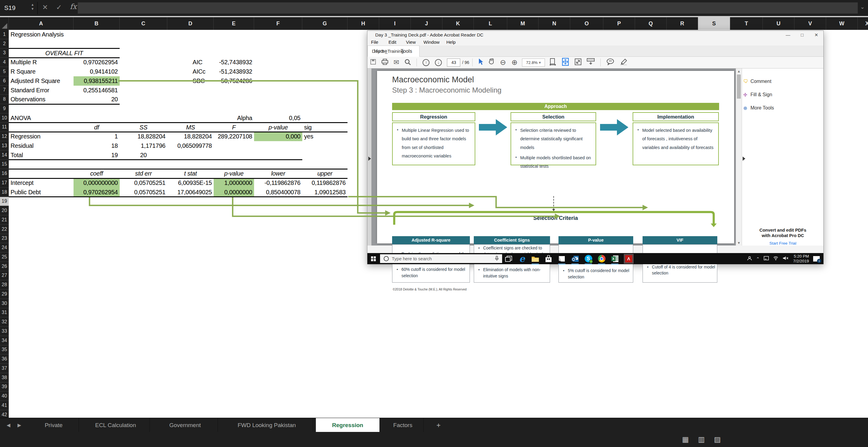 The width and height of the screenshot is (868, 447). What do you see at coordinates (116, 425) in the screenshot?
I see `sheet-tab-ecl-calculation: ECL Calculation` at bounding box center [116, 425].